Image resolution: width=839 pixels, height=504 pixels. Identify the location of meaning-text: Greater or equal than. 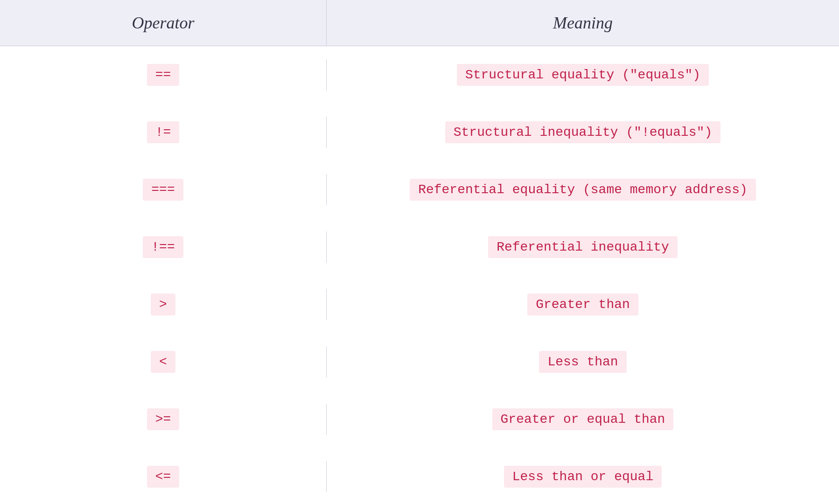
(583, 419).